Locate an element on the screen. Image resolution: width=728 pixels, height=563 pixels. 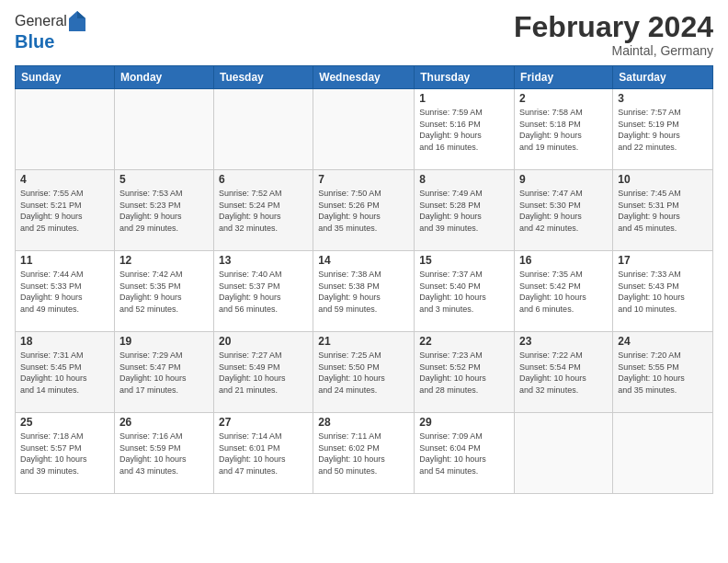
table-row: 8Sunrise: 7:49 AM Sunset: 5:28 PM Daylig… is located at coordinates (465, 211).